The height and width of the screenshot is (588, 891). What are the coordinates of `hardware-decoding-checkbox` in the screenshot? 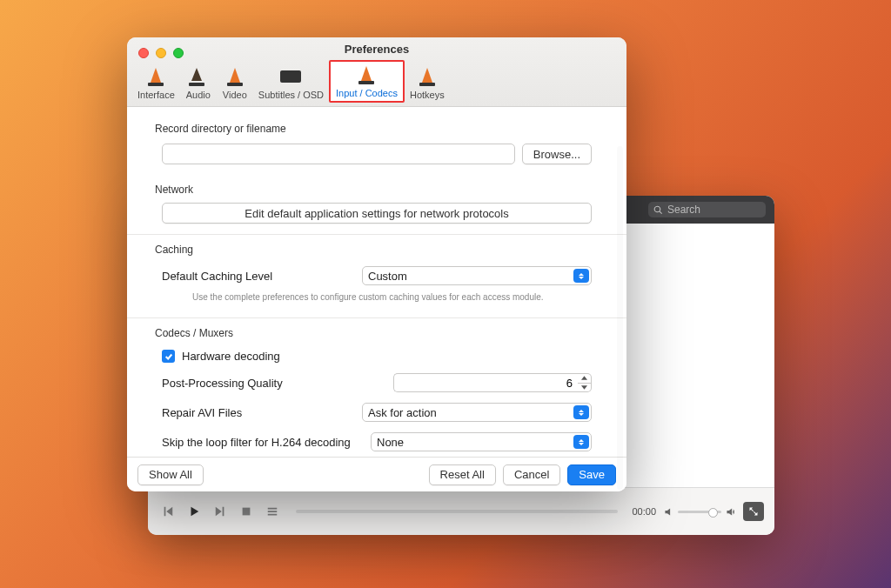 It's located at (169, 357).